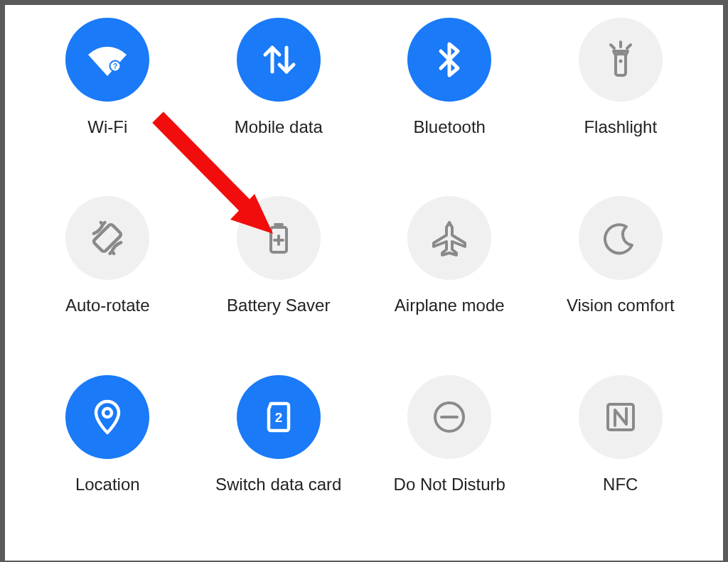 Image resolution: width=728 pixels, height=562 pixels. What do you see at coordinates (449, 286) in the screenshot?
I see `tile-airplane-mode: Airplane mode` at bounding box center [449, 286].